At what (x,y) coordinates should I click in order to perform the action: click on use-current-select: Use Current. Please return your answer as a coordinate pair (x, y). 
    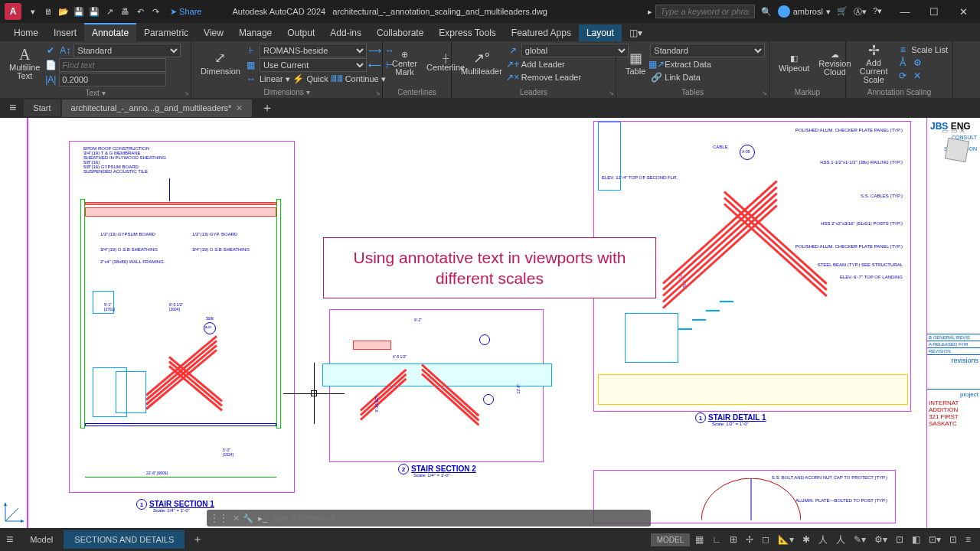
    Looking at the image, I should click on (313, 65).